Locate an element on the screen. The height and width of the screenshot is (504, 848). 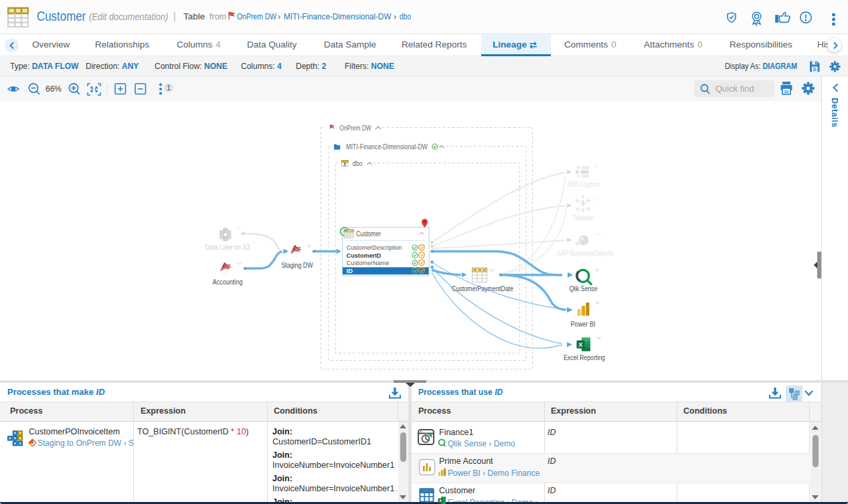
svg-text: Tableau is located at coordinates (583, 218).